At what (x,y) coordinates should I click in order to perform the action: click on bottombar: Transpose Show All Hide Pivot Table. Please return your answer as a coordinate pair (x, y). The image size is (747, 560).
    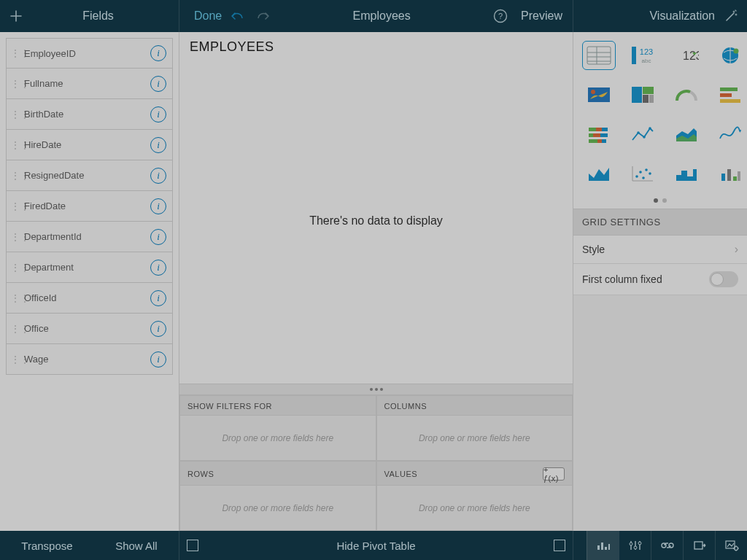
    Looking at the image, I should click on (374, 545).